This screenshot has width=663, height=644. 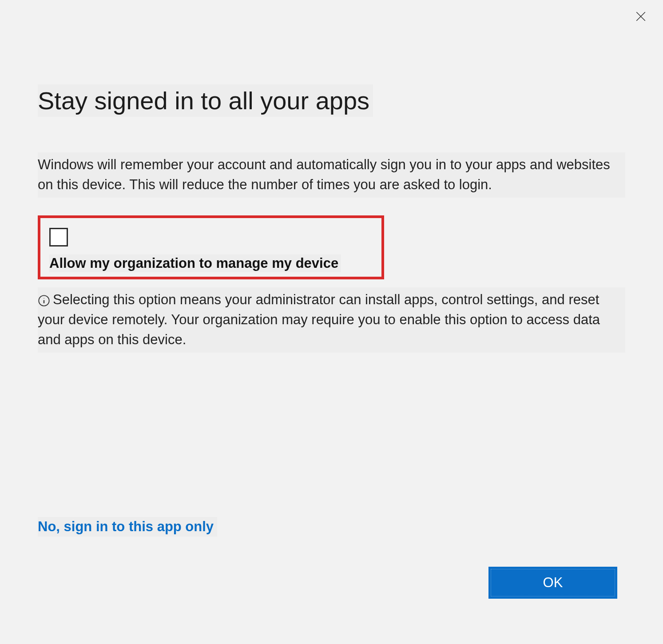 I want to click on checkbox-row: Allow my organization to manage my devic…, so click(x=211, y=250).